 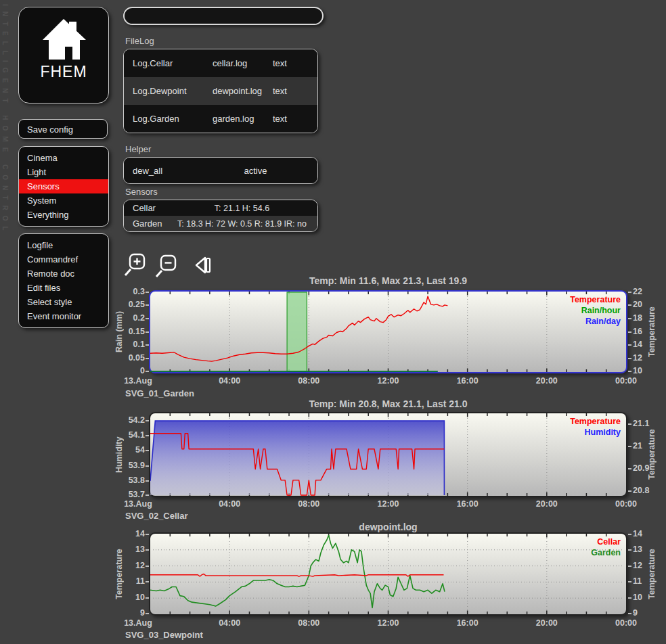 What do you see at coordinates (388, 455) in the screenshot?
I see `plot-SVG_02_Cellar: TemperatureHumidity` at bounding box center [388, 455].